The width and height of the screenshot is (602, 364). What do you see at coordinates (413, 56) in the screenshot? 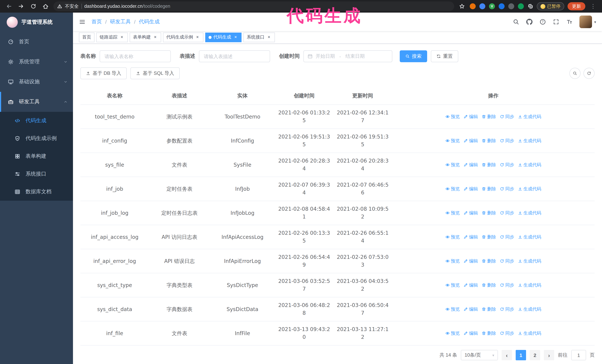
I see `search-button: 搜索` at bounding box center [413, 56].